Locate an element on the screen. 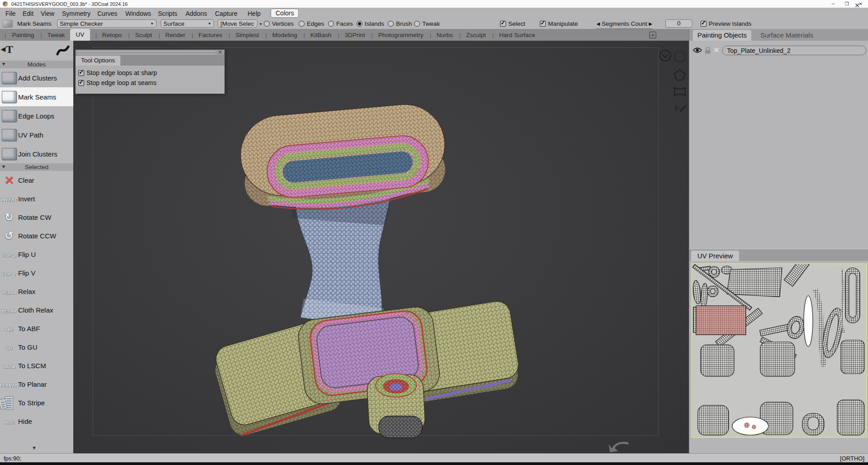  workspace-tab: Retopo is located at coordinates (109, 35).